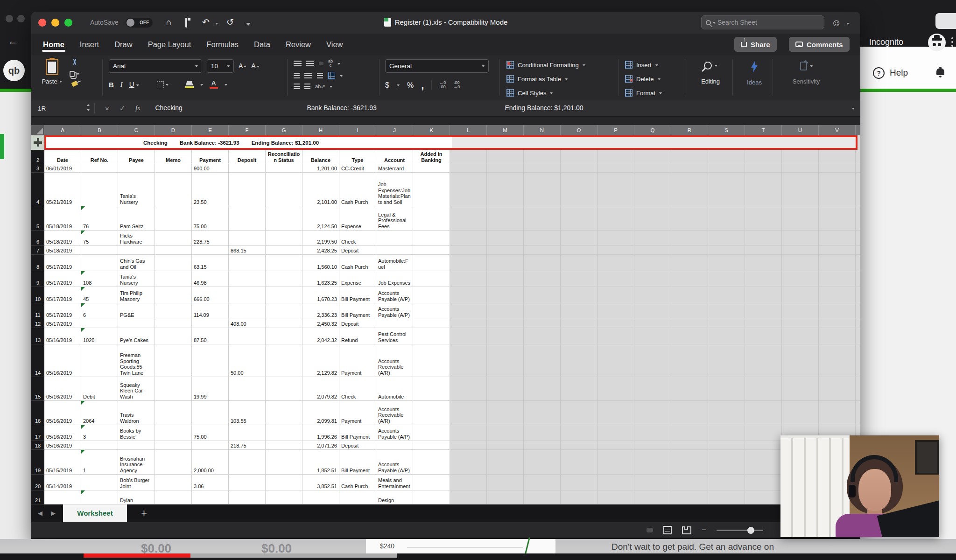  What do you see at coordinates (14, 70) in the screenshot?
I see `quickbooks-logo: qb` at bounding box center [14, 70].